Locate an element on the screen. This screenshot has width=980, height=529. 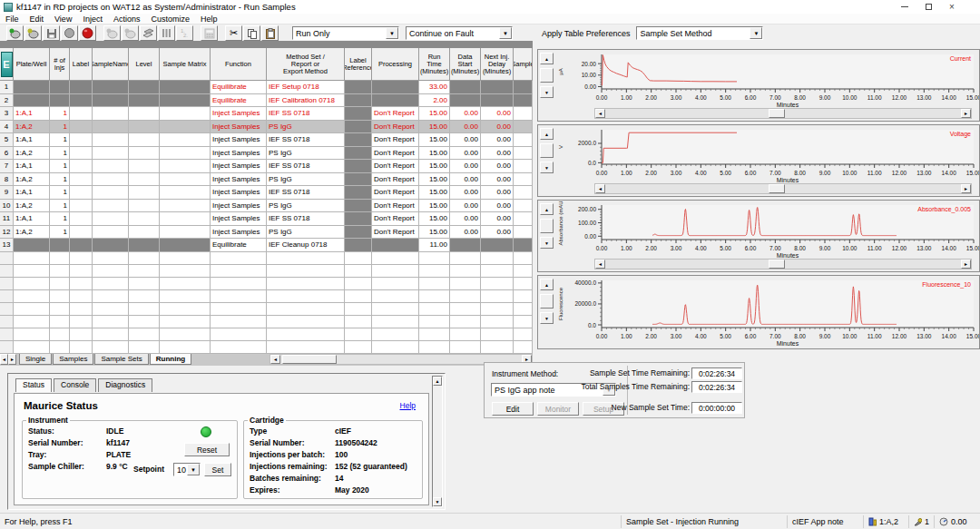
row-number: 4 is located at coordinates (7, 127).